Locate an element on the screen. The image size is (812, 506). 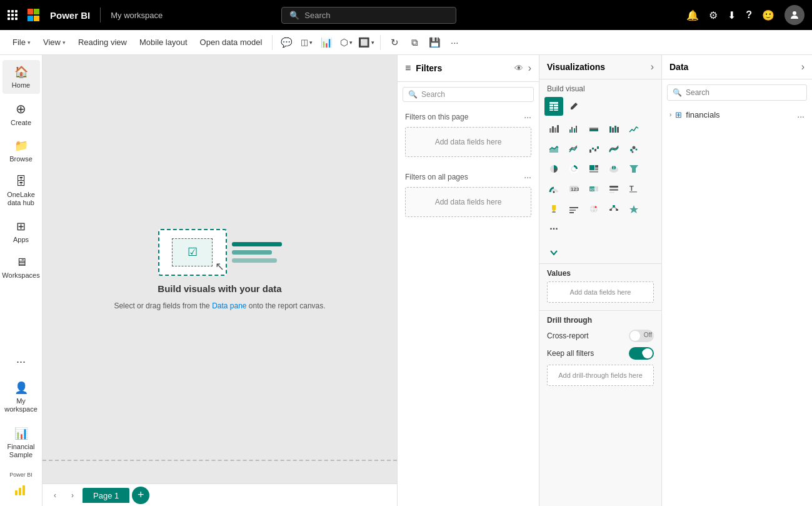
viz-icon-more: ··· is located at coordinates (554, 229).